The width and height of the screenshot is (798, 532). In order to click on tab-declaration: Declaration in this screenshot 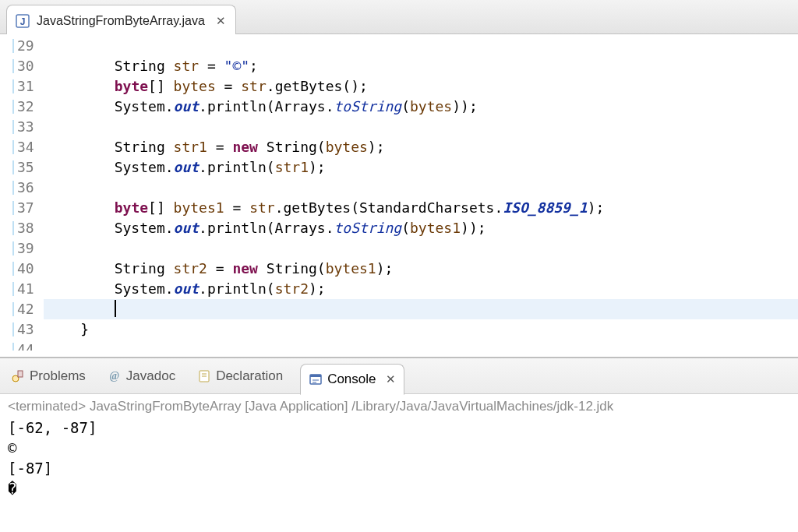, I will do `click(240, 376)`.